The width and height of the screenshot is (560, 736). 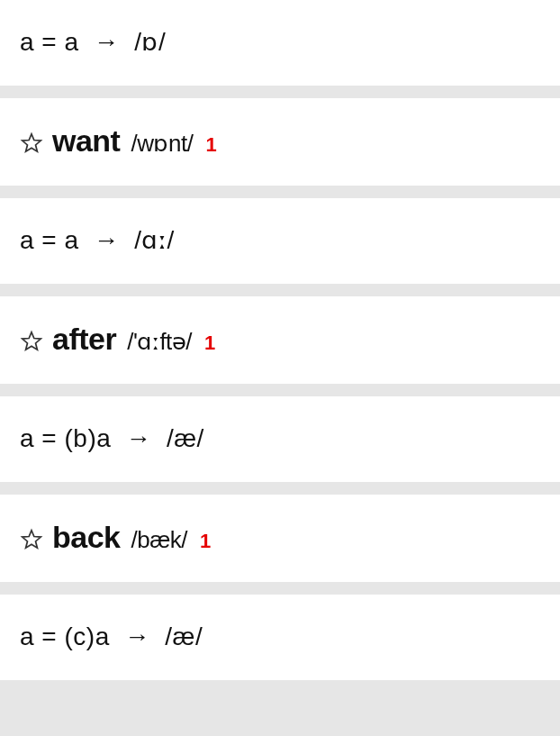 What do you see at coordinates (159, 342) in the screenshot?
I see `word-pronunciation: /'ɑːftə/` at bounding box center [159, 342].